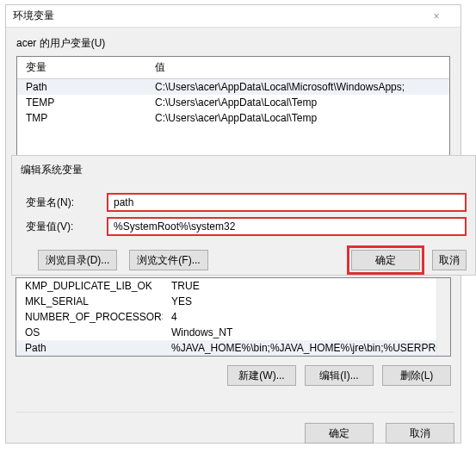 This screenshot has height=453, width=476. Describe the element at coordinates (306, 286) in the screenshot. I see `cell-value: TRUE` at that location.